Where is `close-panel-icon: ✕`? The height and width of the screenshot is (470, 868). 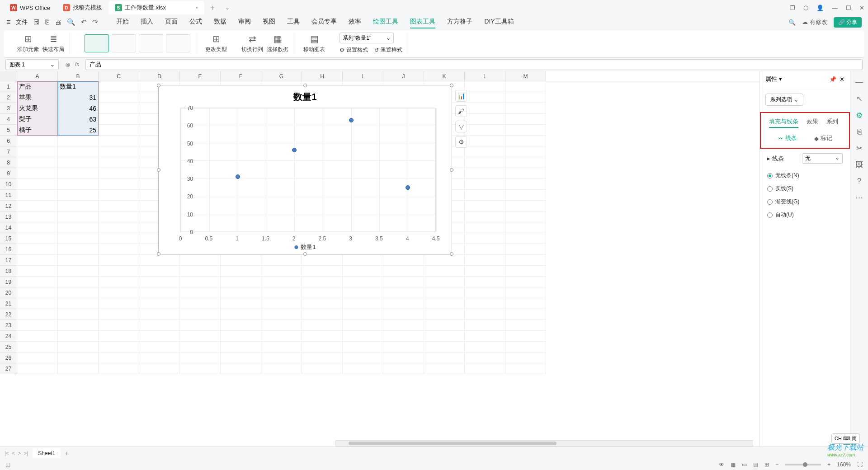 close-panel-icon: ✕ is located at coordinates (842, 80).